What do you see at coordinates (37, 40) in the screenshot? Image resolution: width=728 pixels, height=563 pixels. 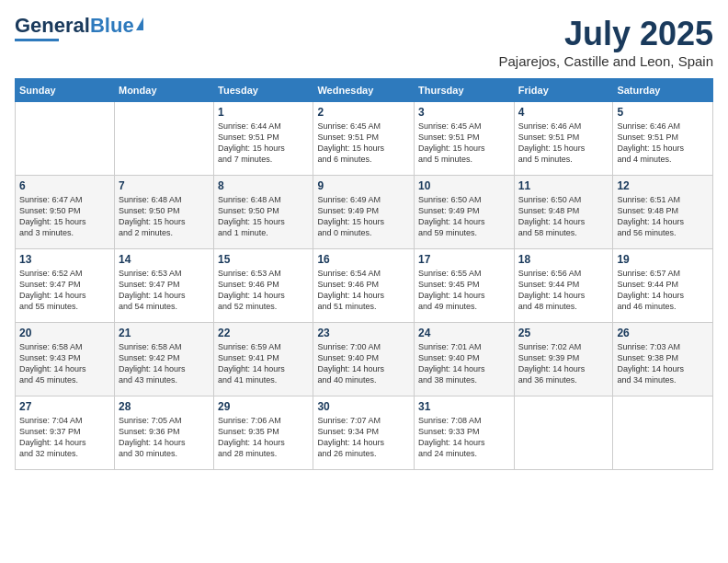 I see `logo-underline` at bounding box center [37, 40].